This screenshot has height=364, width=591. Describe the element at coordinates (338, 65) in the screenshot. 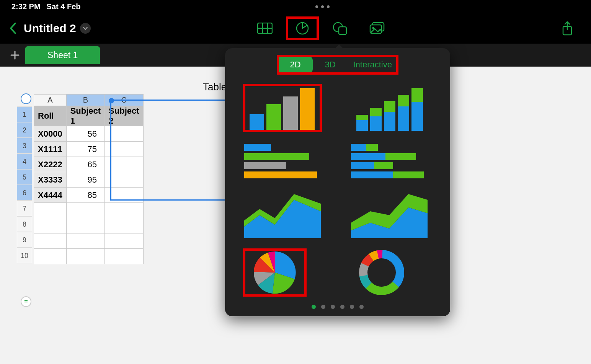

I see `chart-dimension-segmented-control: 2D 3D Interactive` at that location.